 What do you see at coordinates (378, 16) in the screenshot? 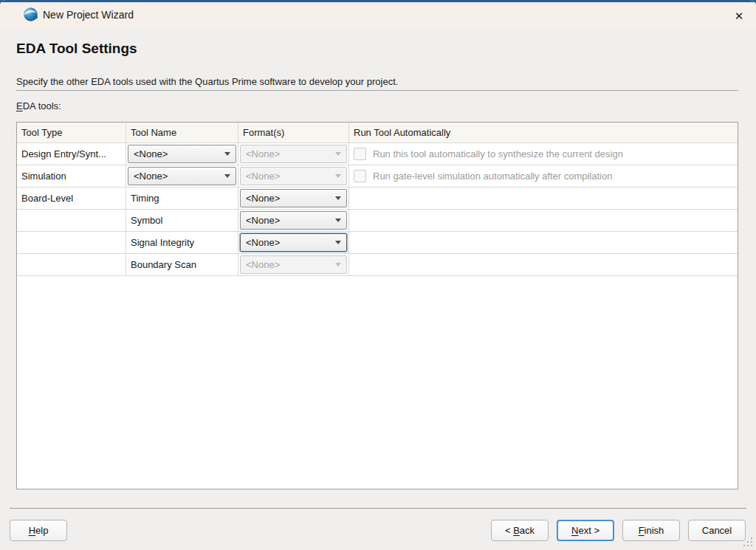
I see `titlebar: New Project Wizard ✕` at bounding box center [378, 16].